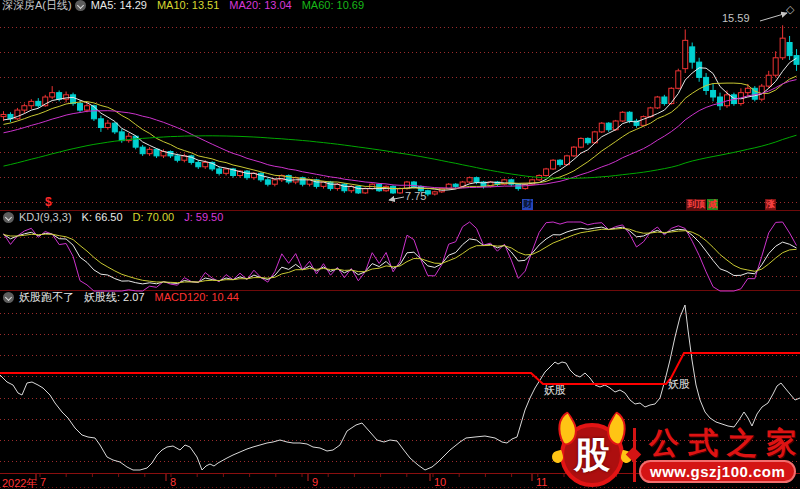 The height and width of the screenshot is (489, 800). What do you see at coordinates (43, 482) in the screenshot?
I see `axis-month-label: 7` at bounding box center [43, 482].